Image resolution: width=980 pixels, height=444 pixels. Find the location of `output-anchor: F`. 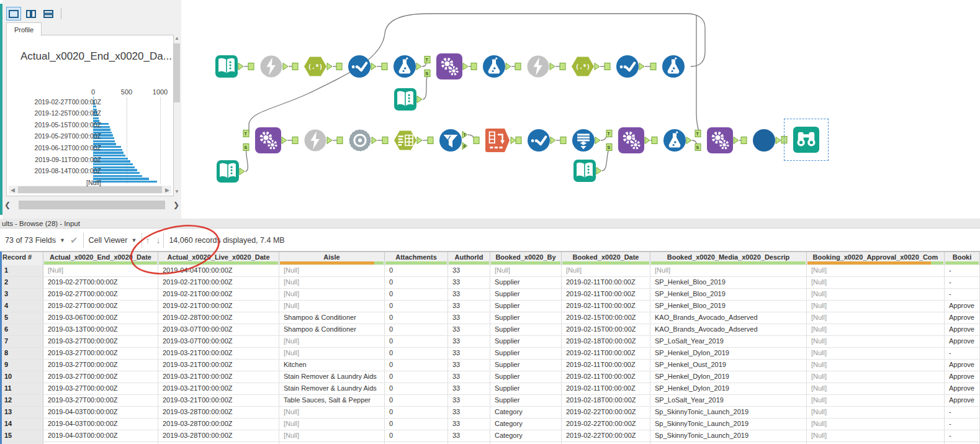

output-anchor: F is located at coordinates (465, 147).